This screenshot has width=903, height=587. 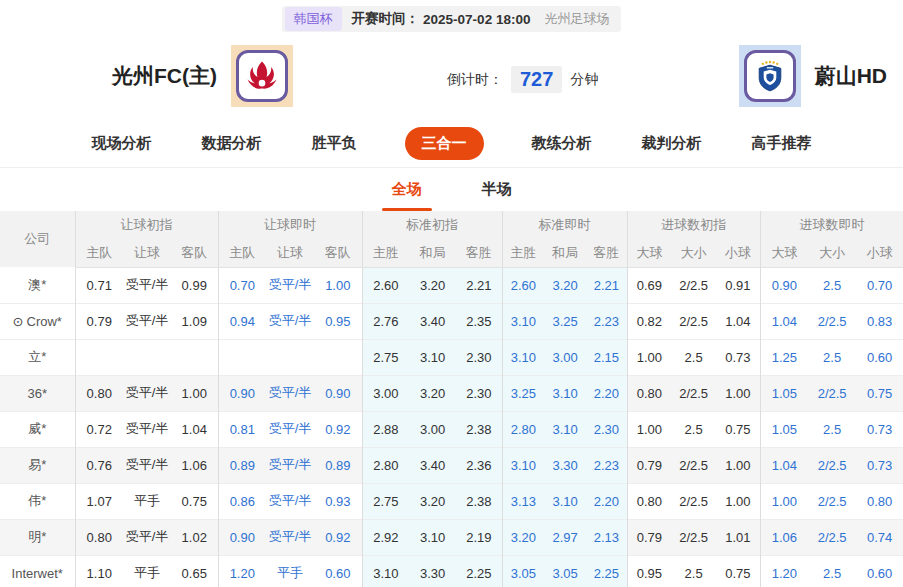 I want to click on table-row: ⊙Crow*0.79受平/半1.090.94受平/半0.952.763.402.…, so click(x=452, y=321).